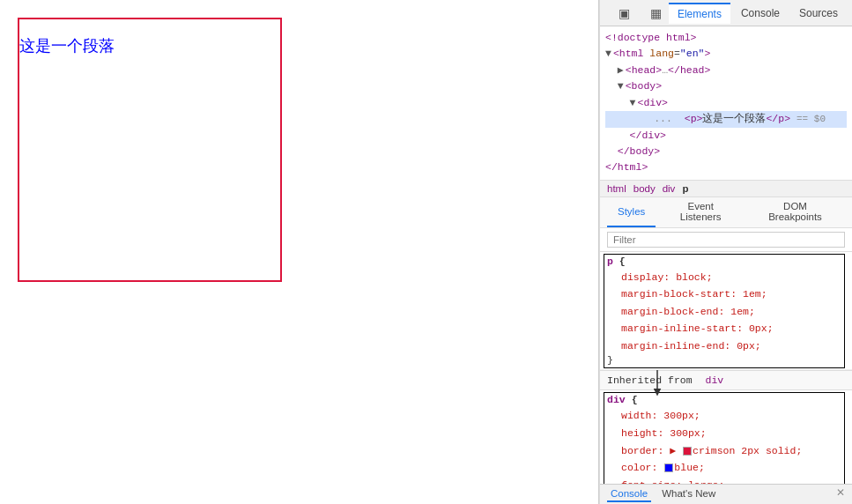 Image resolution: width=852 pixels, height=504 pixels. Describe the element at coordinates (726, 368) in the screenshot. I see `styles-panel: p { display: block; margin-block-start: …` at that location.